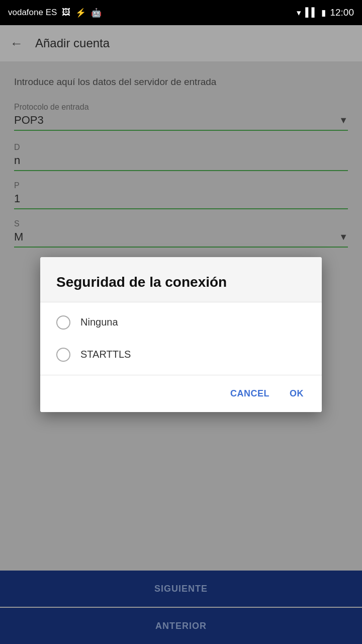 This screenshot has height=644, width=362. I want to click on option-starttls-label: STARTTLS, so click(106, 354).